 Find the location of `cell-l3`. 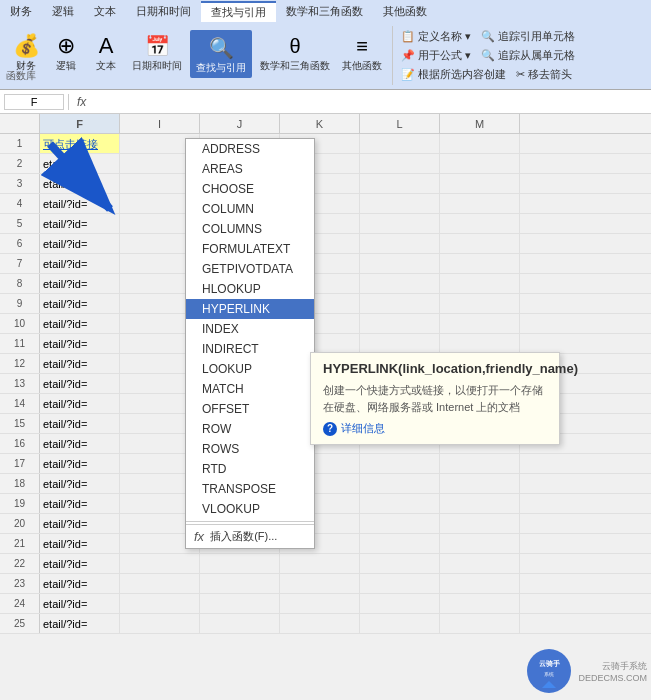

cell-l3 is located at coordinates (400, 184).